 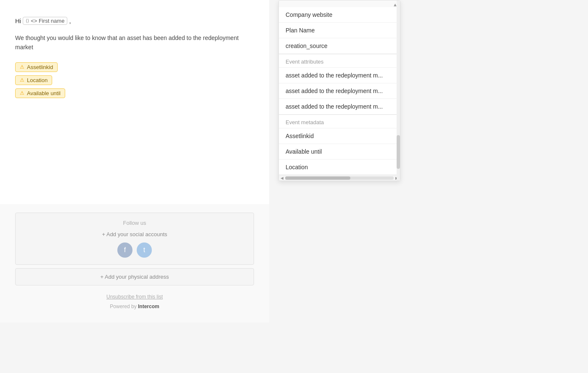 What do you see at coordinates (149, 306) in the screenshot?
I see `powered-by-brand: Intercom` at bounding box center [149, 306].